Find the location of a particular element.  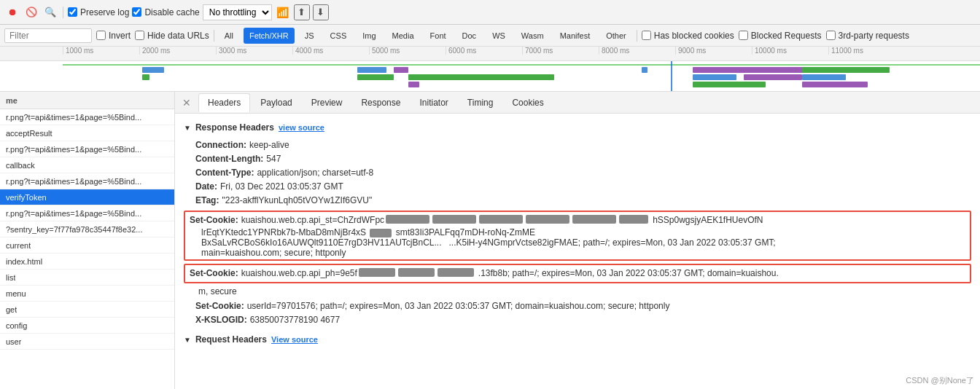

list-item-active: verifyToken is located at coordinates (88, 197).